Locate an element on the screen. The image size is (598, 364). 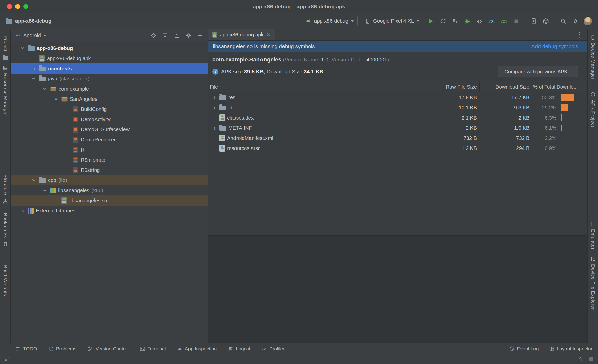
minimize-window-button is located at coordinates (18, 7).